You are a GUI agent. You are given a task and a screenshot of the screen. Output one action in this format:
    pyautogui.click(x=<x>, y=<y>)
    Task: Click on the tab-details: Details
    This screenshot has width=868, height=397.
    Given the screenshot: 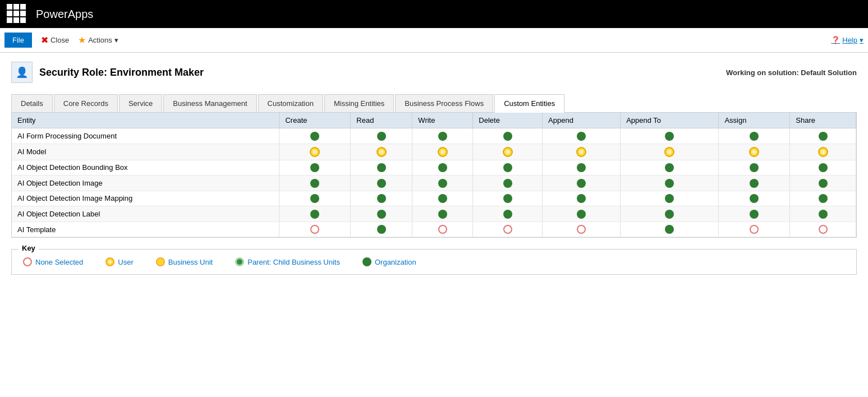 What is the action you would take?
    pyautogui.click(x=32, y=103)
    